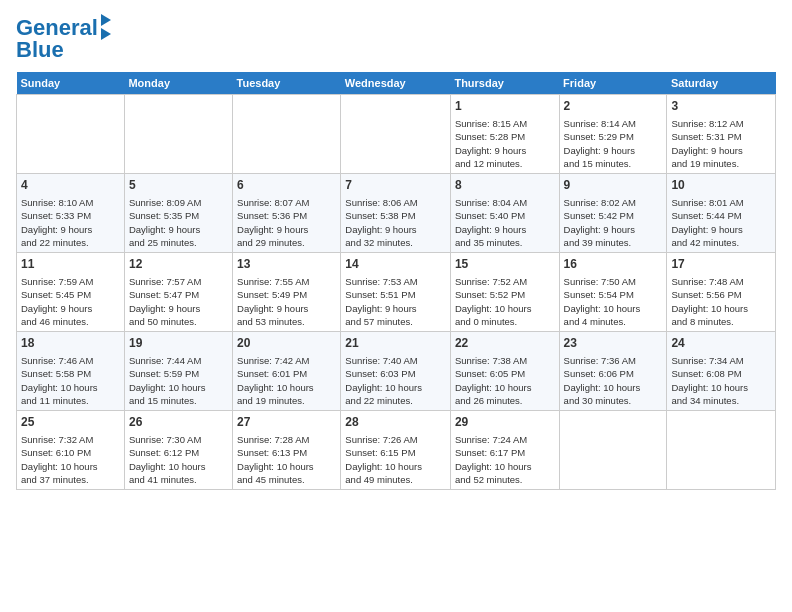  What do you see at coordinates (70, 186) in the screenshot?
I see `day-number: 4` at bounding box center [70, 186].